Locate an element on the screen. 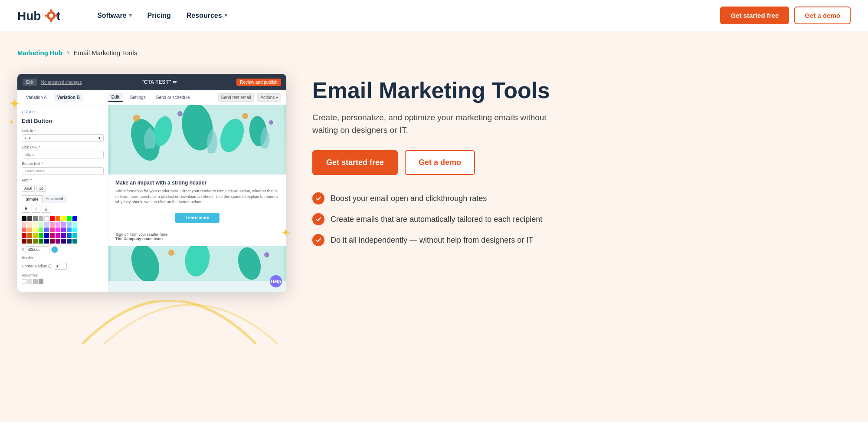  mockup-link-to-select: URL▾ is located at coordinates (62, 138).